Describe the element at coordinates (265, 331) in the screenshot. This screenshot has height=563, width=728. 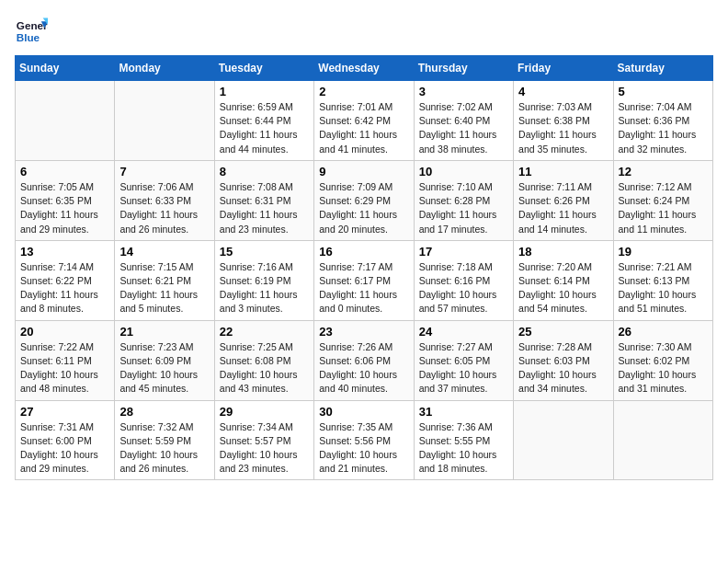
I see `day-number: 22` at that location.